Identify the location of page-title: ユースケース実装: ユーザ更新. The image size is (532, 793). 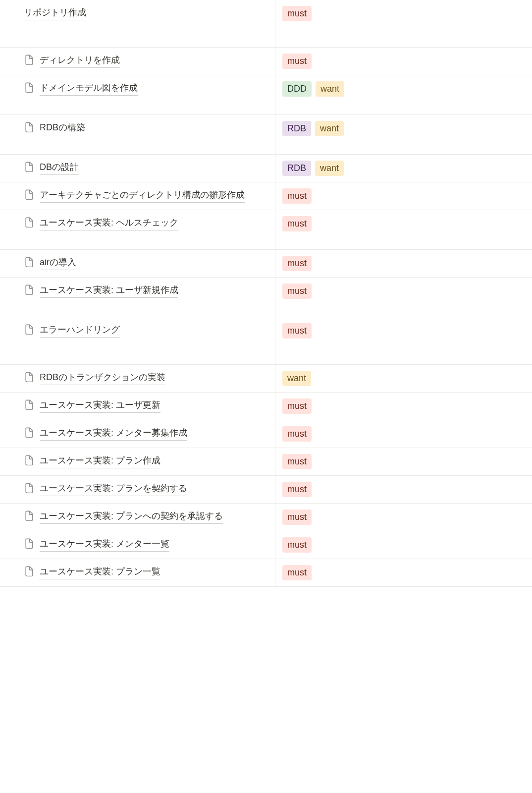
(100, 405).